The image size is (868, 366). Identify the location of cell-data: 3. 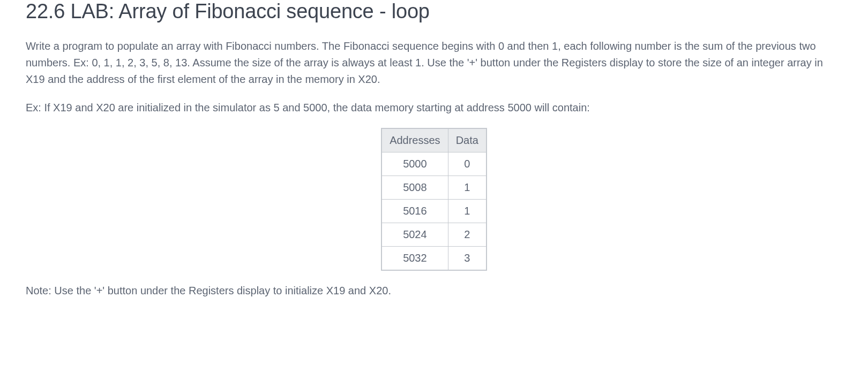
(467, 259).